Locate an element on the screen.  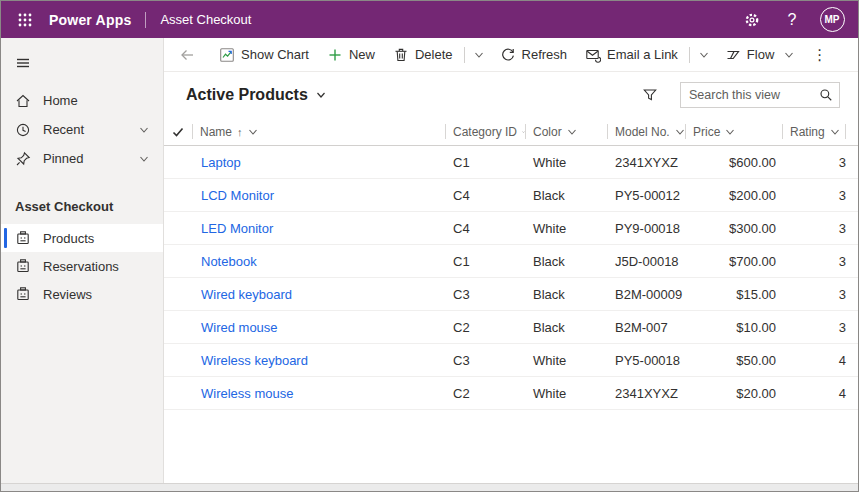
cell-name: Wireless mouse is located at coordinates (318, 394).